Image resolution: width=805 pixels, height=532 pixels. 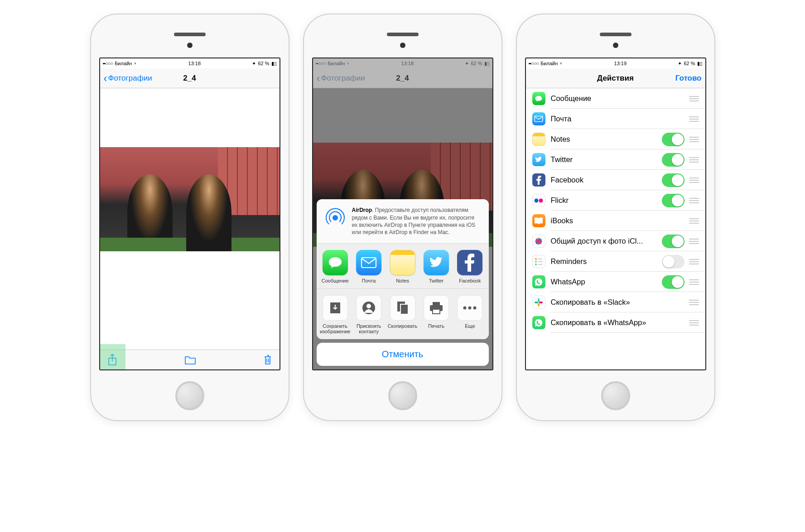 What do you see at coordinates (403, 314) in the screenshot?
I see `share-actions-row: Сохранить изображение Присвоить контакту…` at bounding box center [403, 314].